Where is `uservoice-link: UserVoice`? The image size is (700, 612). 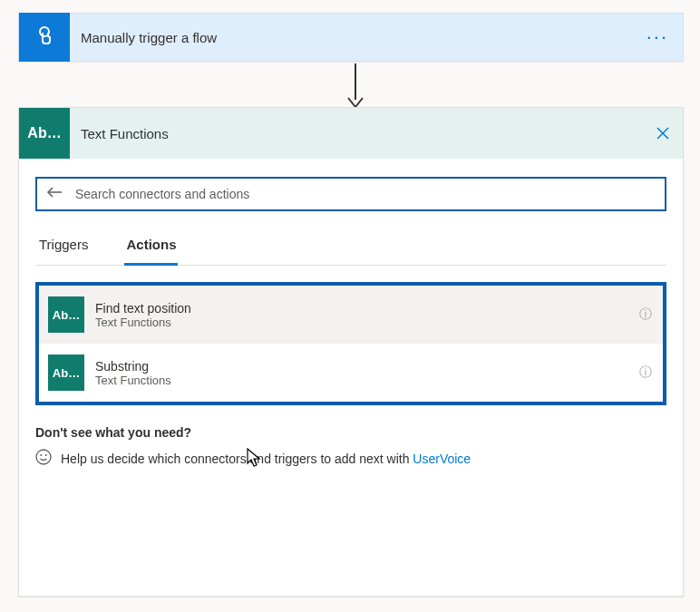 uservoice-link: UserVoice is located at coordinates (442, 459).